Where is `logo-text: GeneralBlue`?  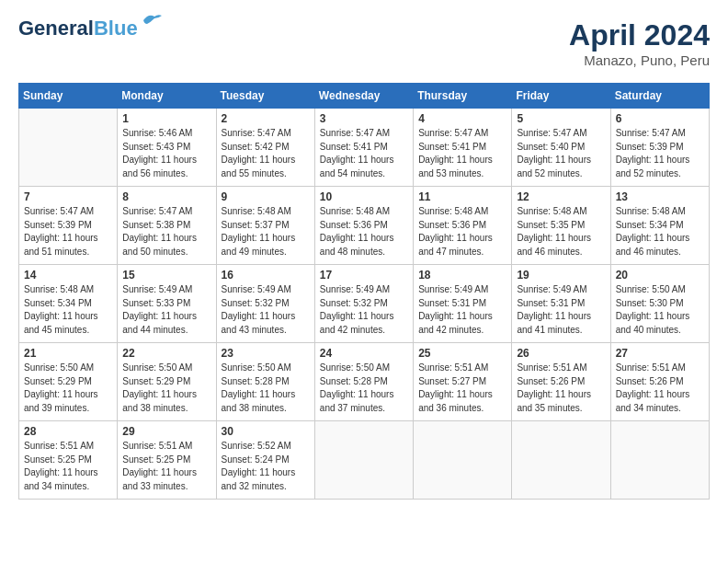 logo-text: GeneralBlue is located at coordinates (78, 29).